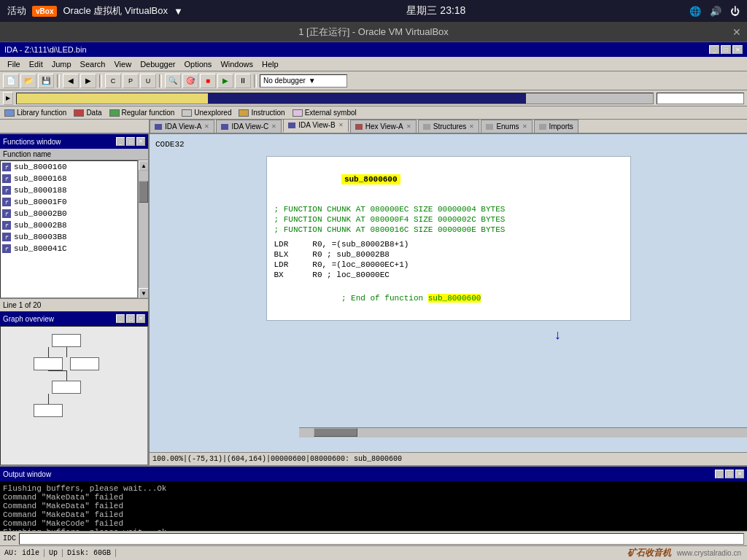  What do you see at coordinates (11, 81) in the screenshot?
I see `toolbar-new-button: 📄` at bounding box center [11, 81].